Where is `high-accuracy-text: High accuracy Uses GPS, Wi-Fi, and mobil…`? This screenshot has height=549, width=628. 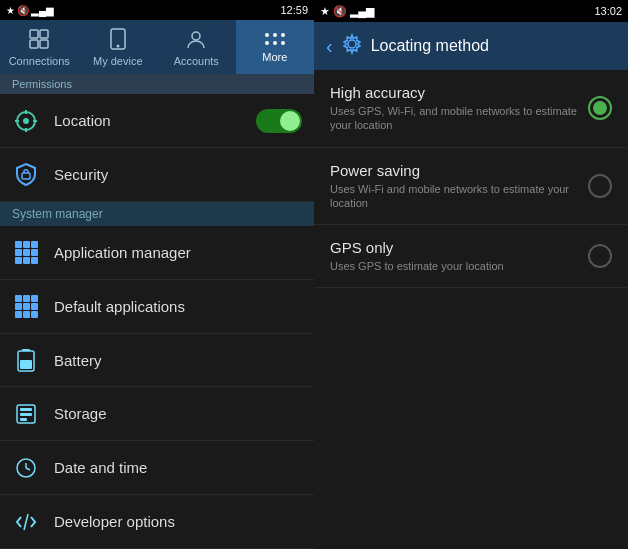 high-accuracy-text: High accuracy Uses GPS, Wi-Fi, and mobil… is located at coordinates (454, 108).